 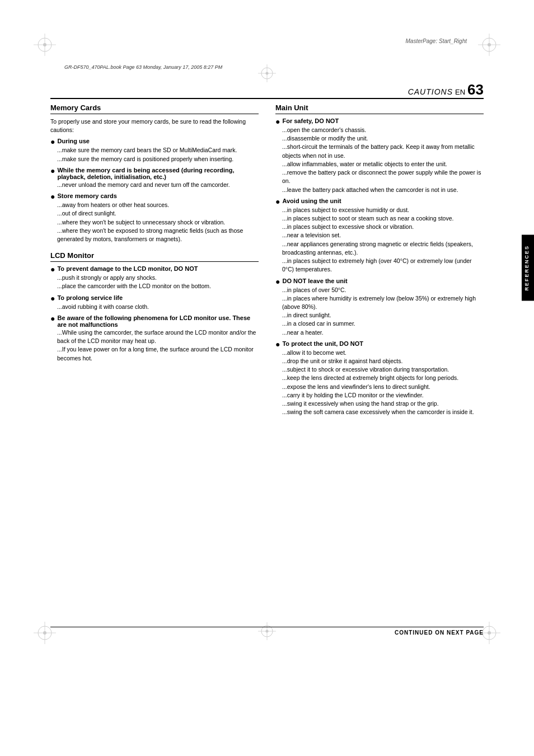 I want to click on protect-label: To protect the unit, DO NOT, so click(x=322, y=344).